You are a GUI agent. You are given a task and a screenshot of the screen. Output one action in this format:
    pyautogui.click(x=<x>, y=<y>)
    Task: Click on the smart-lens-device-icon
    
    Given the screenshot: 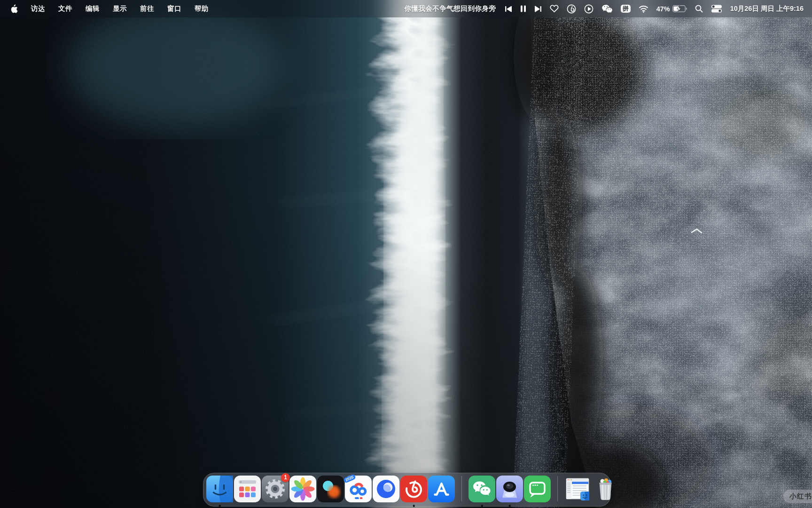 What is the action you would take?
    pyautogui.click(x=509, y=489)
    